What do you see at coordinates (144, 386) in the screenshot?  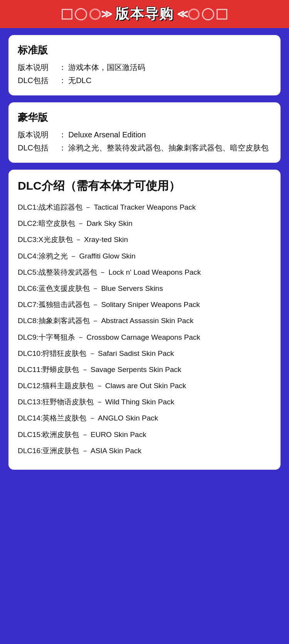 I see `dlc-list-item: DLC12:猫科主题皮肤包 － Claws are Out Skin Pack` at bounding box center [144, 386].